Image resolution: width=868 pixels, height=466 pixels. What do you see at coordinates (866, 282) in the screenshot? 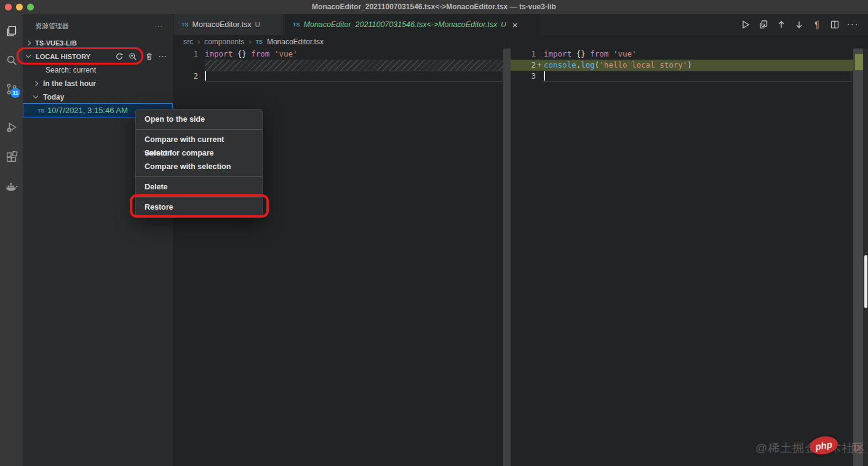
I see `system-scrollbar-thumb` at bounding box center [866, 282].